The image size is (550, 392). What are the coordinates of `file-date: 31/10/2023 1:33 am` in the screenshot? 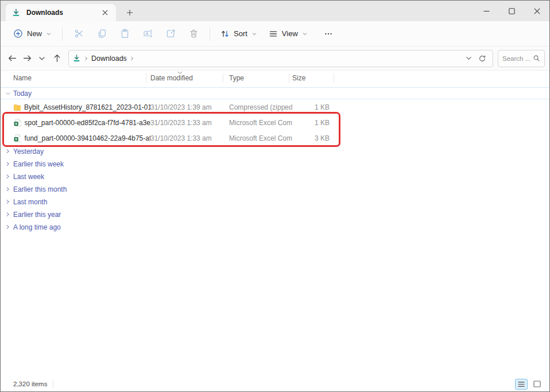 It's located at (189, 123).